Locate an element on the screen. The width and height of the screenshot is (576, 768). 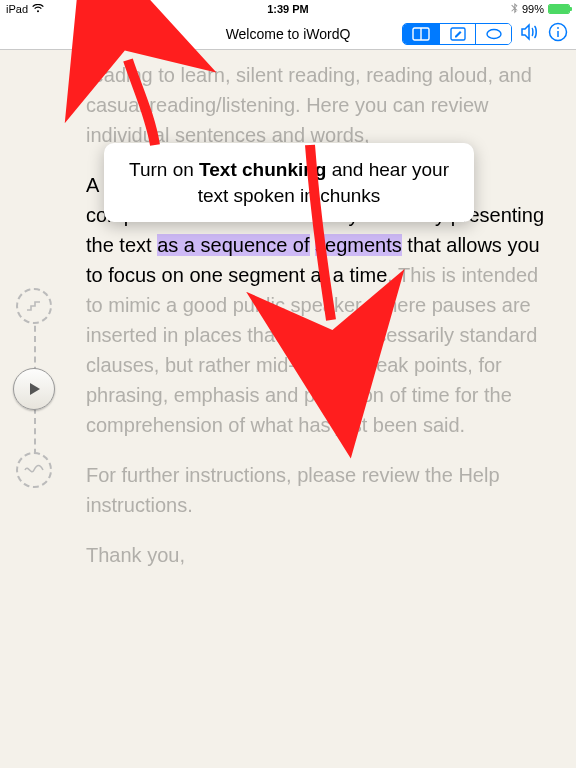
help-paragraph: For further instructions, please review … is located at coordinates (316, 490).